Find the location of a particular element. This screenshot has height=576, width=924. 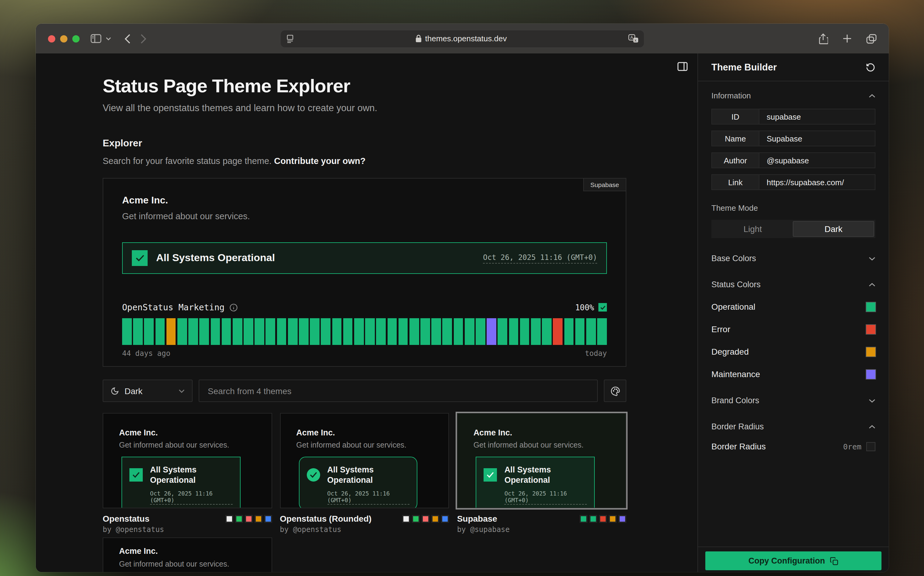

mini-status-banner: All Systems Operational Oct 26, 2025 11:… is located at coordinates (181, 482).